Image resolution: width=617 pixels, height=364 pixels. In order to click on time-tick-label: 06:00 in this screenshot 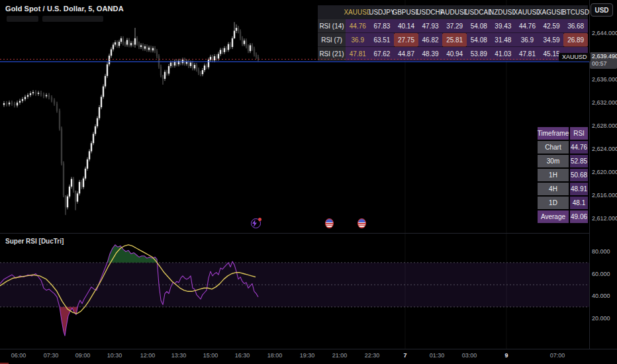, I will do `click(19, 355)`.